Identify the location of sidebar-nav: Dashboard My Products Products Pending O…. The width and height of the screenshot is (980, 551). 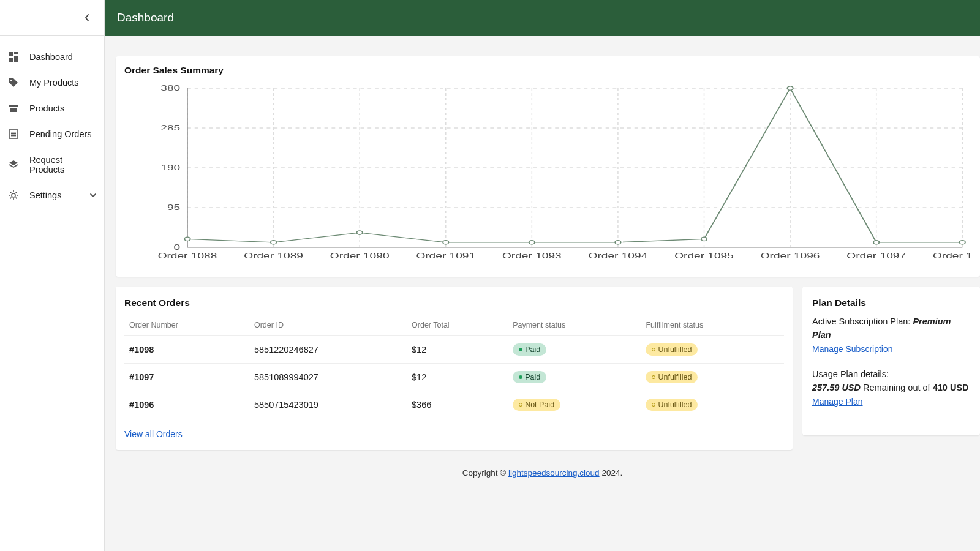
(52, 122).